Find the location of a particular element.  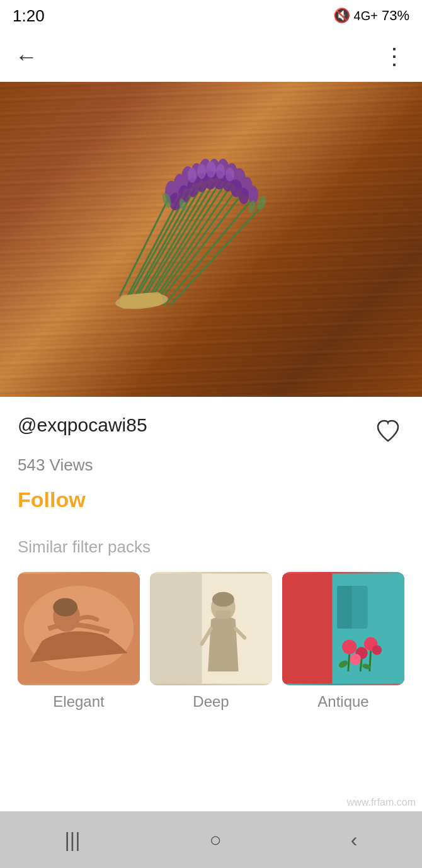

status-icons: 🔇 4G+ 73% is located at coordinates (372, 16).